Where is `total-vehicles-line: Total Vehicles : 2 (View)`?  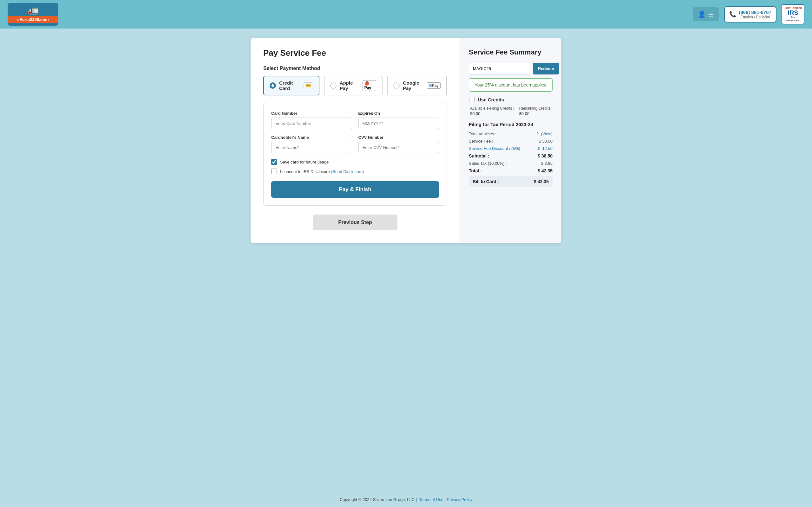
total-vehicles-line: Total Vehicles : 2 (View) is located at coordinates (511, 134).